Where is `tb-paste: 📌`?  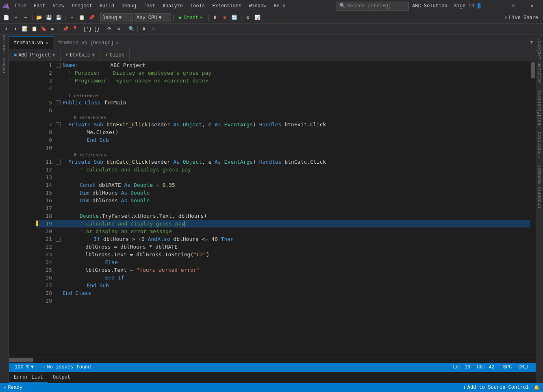 tb-paste: 📌 is located at coordinates (91, 18).